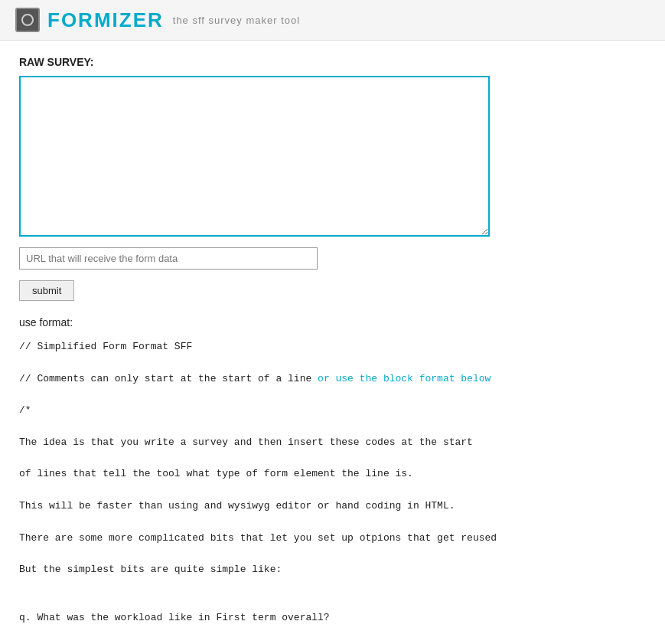  Describe the element at coordinates (168, 259) in the screenshot. I see `url-input` at that location.